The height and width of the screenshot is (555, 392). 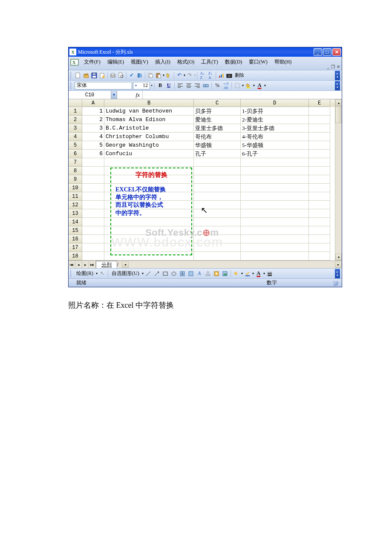 What do you see at coordinates (93, 120) in the screenshot?
I see `cell: 2` at bounding box center [93, 120].